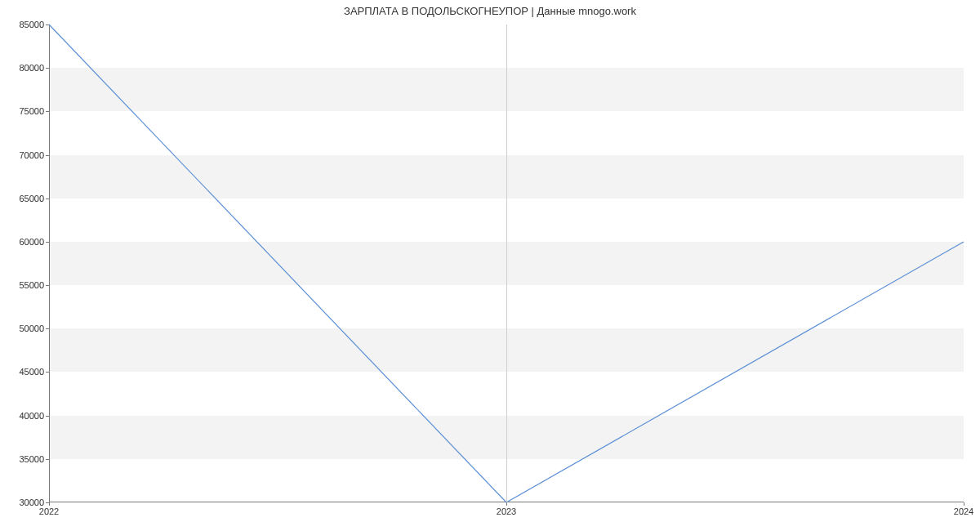  Describe the element at coordinates (22, 199) in the screenshot. I see `y-tick-label: 65000` at that location.